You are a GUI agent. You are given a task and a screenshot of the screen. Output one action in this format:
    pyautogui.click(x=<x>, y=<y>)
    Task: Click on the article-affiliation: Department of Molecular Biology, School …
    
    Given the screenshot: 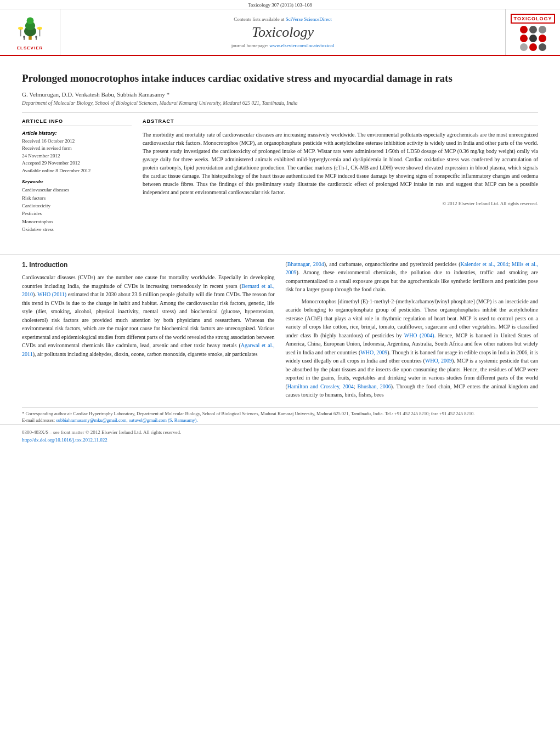 What is the action you would take?
    pyautogui.click(x=280, y=103)
    